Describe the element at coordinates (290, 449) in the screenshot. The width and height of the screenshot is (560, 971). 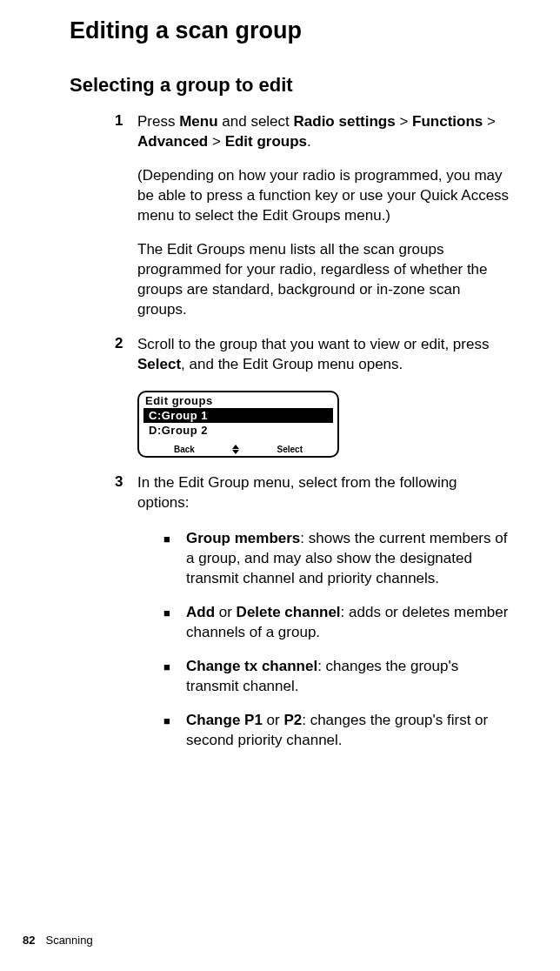
I see `softkey-select: Select` at that location.